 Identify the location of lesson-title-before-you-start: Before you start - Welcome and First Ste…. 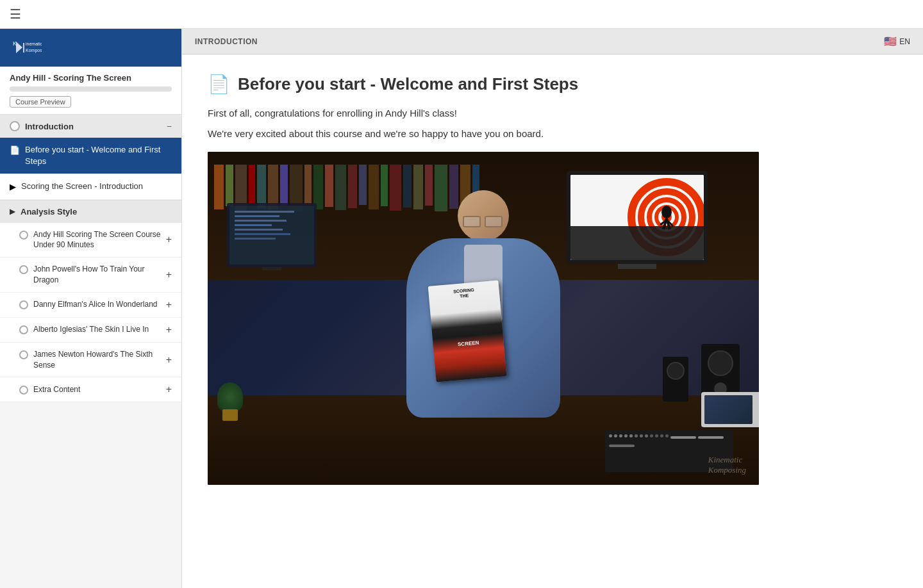
(99, 156).